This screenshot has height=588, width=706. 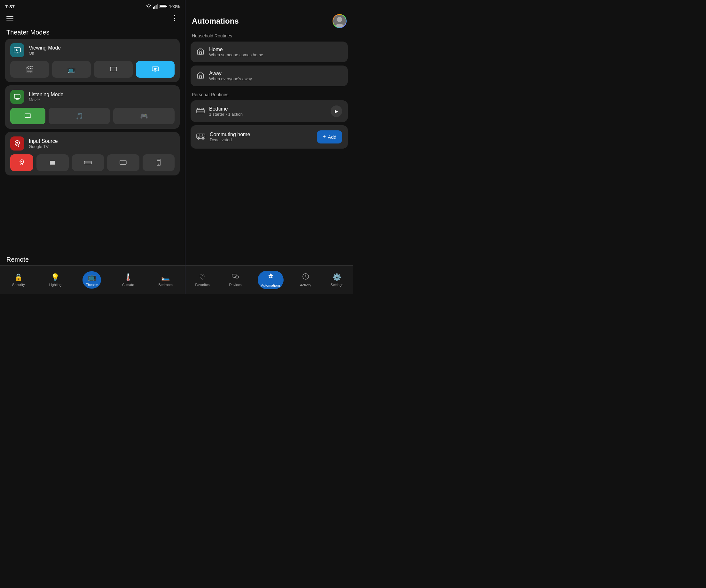 What do you see at coordinates (18, 278) in the screenshot?
I see `security-icon: 🔒` at bounding box center [18, 278].